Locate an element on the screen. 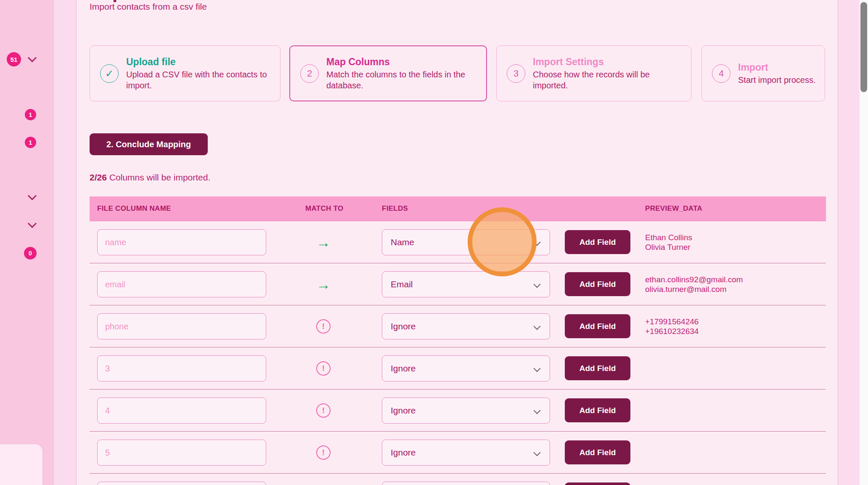 The width and height of the screenshot is (868, 485). sidebar-count-badge: 0 is located at coordinates (30, 253).